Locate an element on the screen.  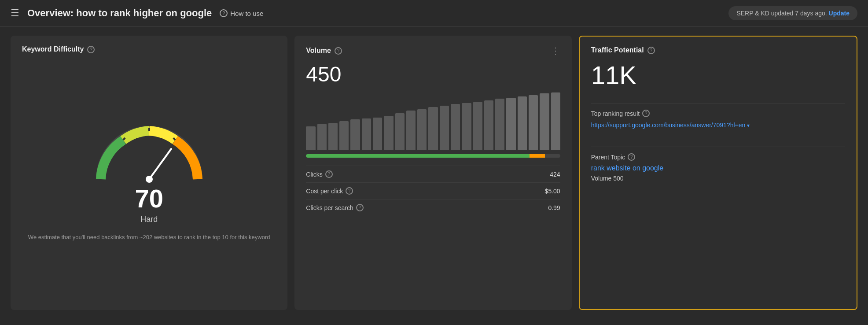
kd-title: Keyword Difficulty is located at coordinates (53, 49).